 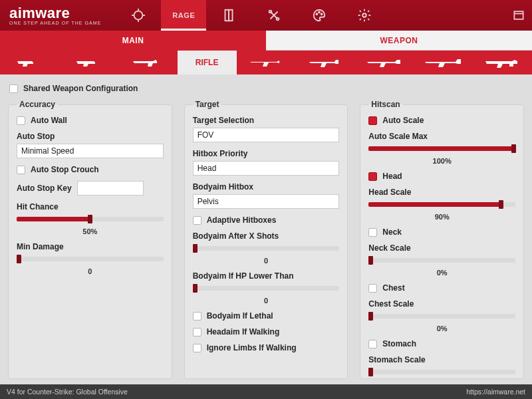 I want to click on window-toggle-button, so click(x=519, y=15).